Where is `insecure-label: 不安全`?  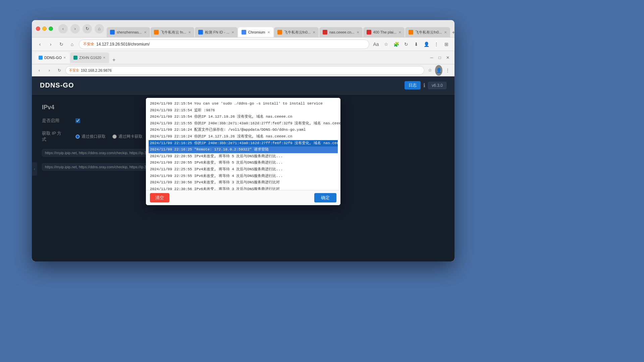 insecure-label: 不安全 is located at coordinates (89, 44).